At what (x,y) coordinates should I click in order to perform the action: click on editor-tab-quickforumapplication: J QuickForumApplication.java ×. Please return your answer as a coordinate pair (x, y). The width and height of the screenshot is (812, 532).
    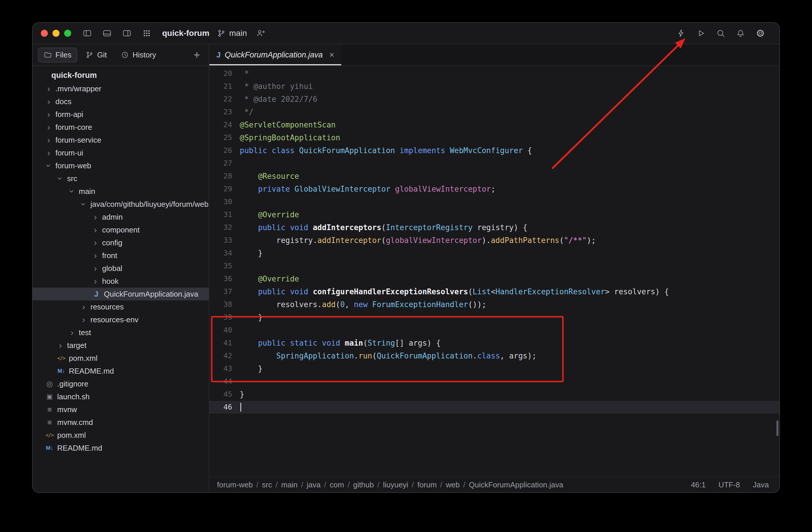
    Looking at the image, I should click on (275, 55).